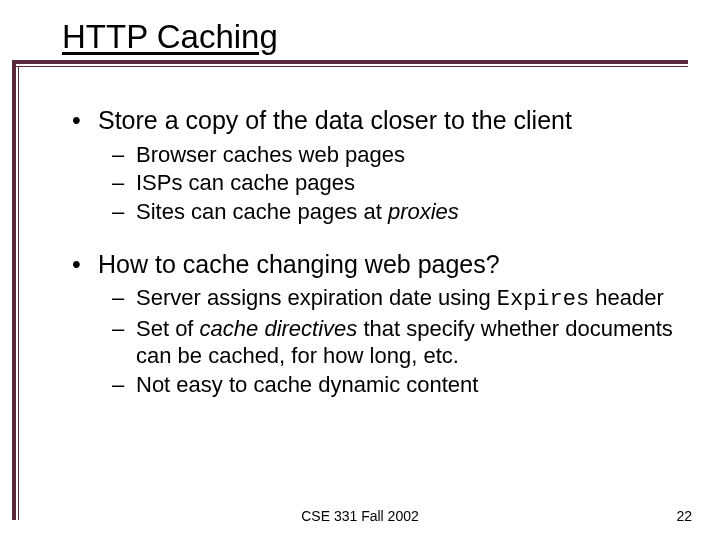 The width and height of the screenshot is (720, 540). I want to click on text-italic: cache directives, so click(279, 328).